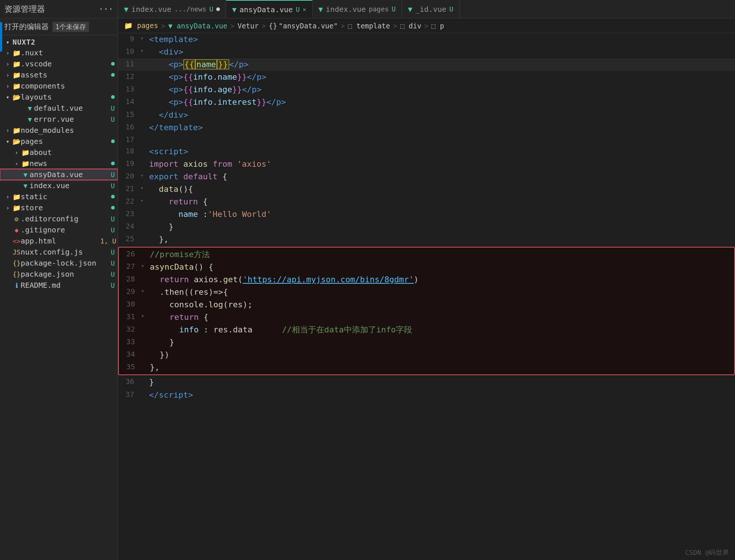 The height and width of the screenshot is (560, 735). I want to click on gitignore-label: .gitignore, so click(66, 230).